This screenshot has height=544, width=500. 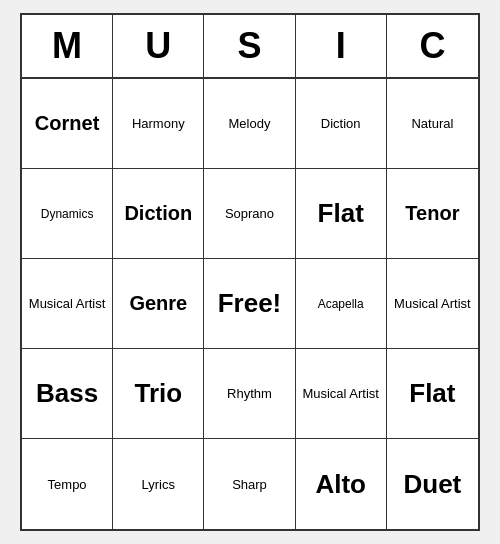 I want to click on bingo-cell: Sharp, so click(x=250, y=484).